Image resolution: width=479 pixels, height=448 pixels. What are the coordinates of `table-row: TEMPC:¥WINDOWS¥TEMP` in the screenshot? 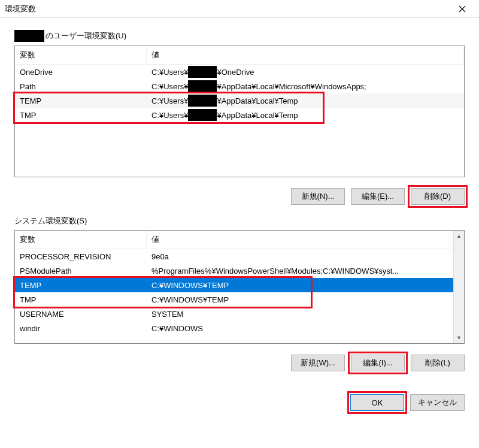 It's located at (234, 285).